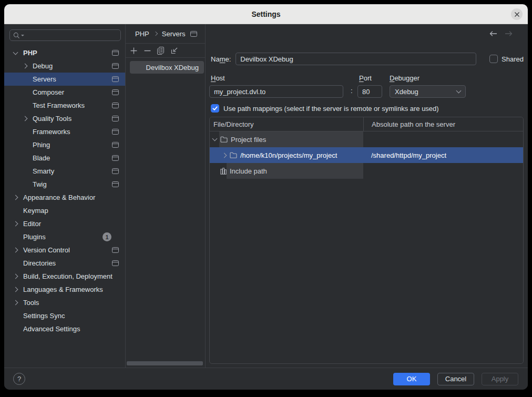 This screenshot has height=397, width=532. I want to click on import-server-button, so click(175, 50).